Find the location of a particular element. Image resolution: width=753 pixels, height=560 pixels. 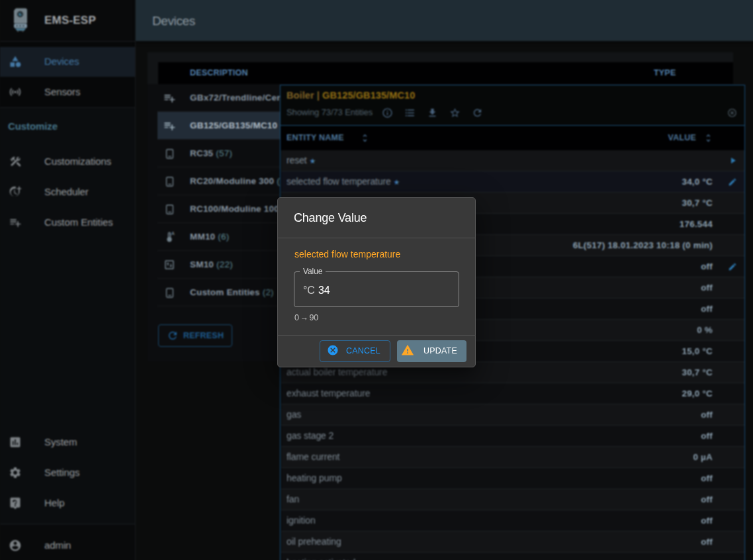

svg-text: A is located at coordinates (173, 233).